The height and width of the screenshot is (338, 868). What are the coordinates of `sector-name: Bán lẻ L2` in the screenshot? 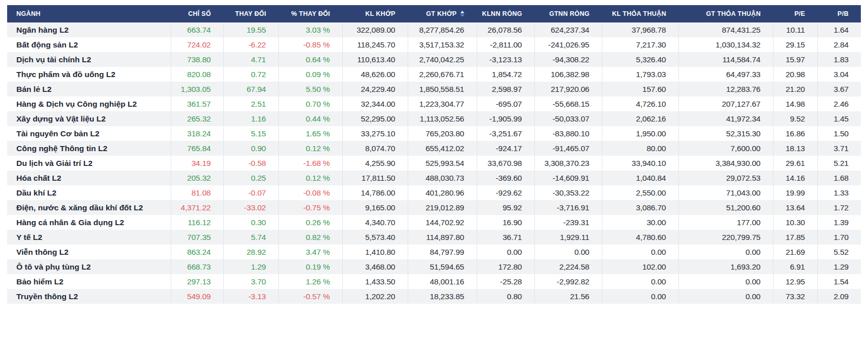 It's located at (89, 89).